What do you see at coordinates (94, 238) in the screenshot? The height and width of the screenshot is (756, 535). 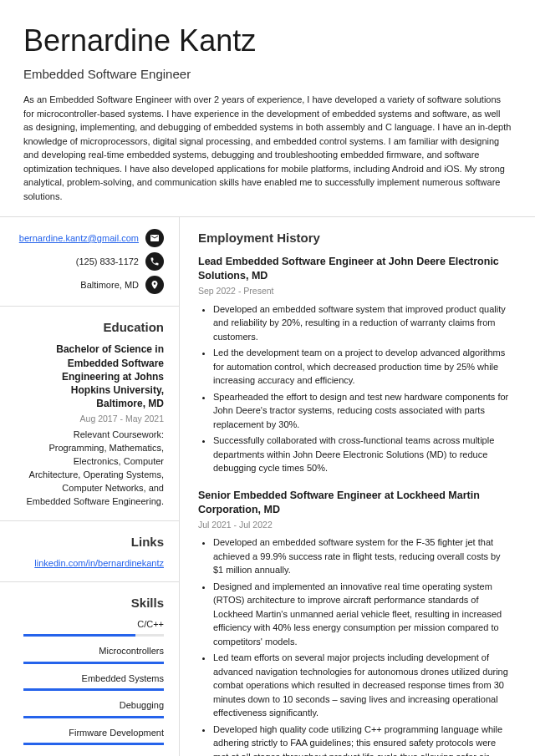 I see `contact-email-row: bernardine.kantz@gmail.com` at bounding box center [94, 238].